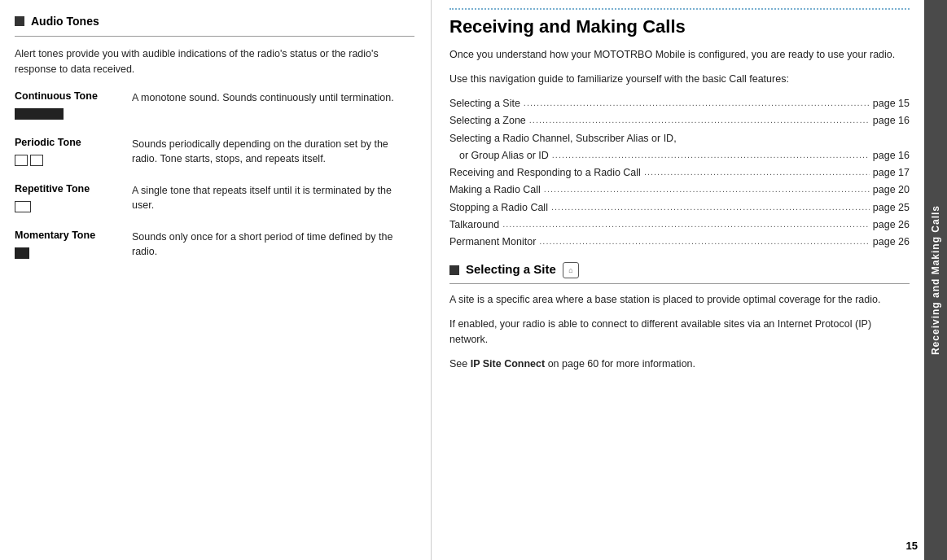 The image size is (947, 560). Describe the element at coordinates (489, 120) in the screenshot. I see `toc-label: Selecting a Zone` at that location.